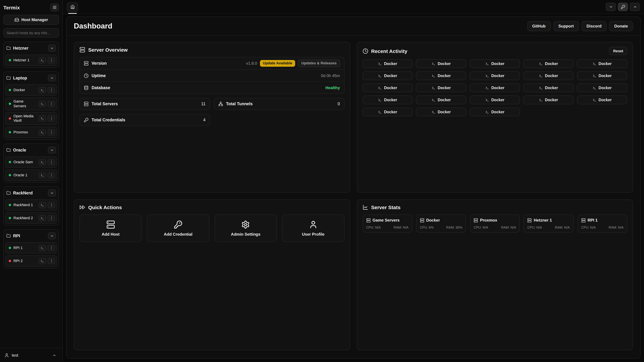  What do you see at coordinates (54, 7) in the screenshot?
I see `sidebar-menu-button` at bounding box center [54, 7].